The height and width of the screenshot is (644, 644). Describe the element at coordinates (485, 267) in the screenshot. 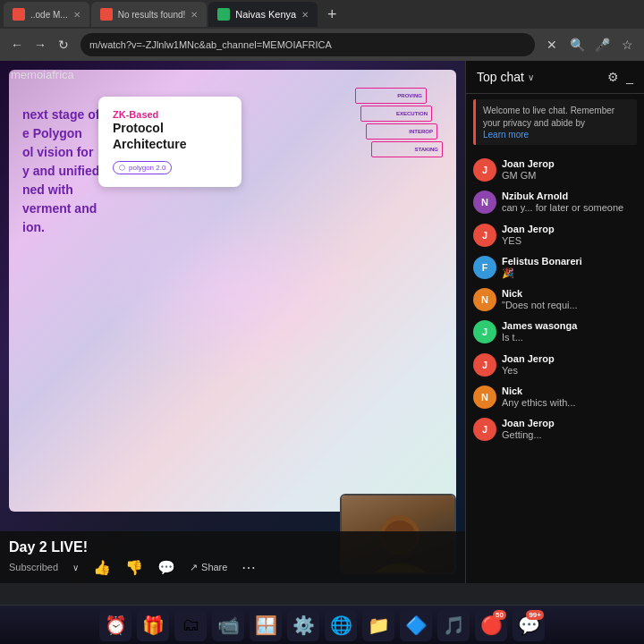

I see `avatar: F` at that location.